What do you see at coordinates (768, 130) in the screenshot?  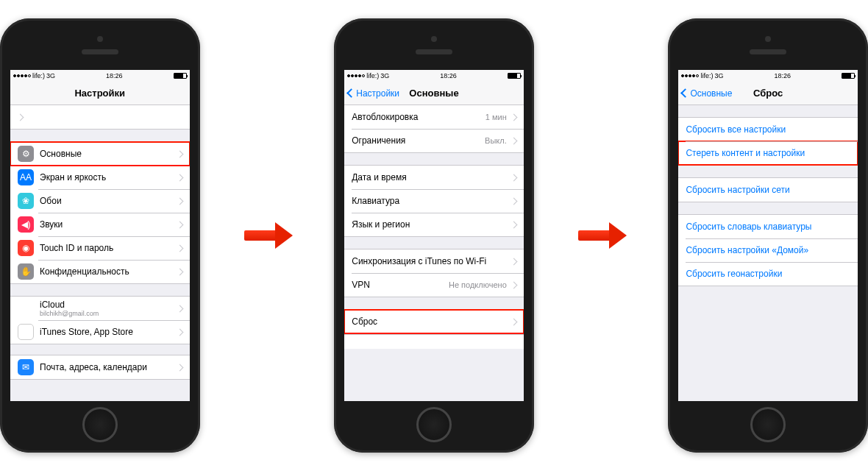 I see `row-label: Сбросить все настройки` at bounding box center [768, 130].